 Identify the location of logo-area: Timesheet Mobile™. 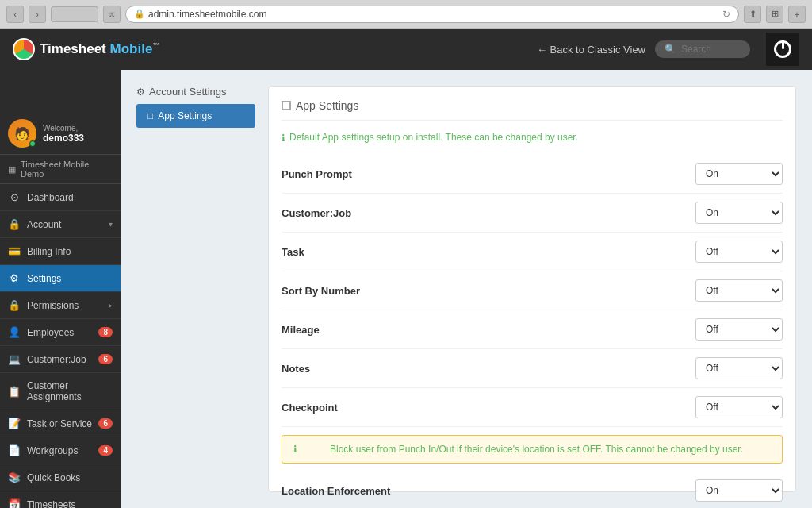
(86, 49).